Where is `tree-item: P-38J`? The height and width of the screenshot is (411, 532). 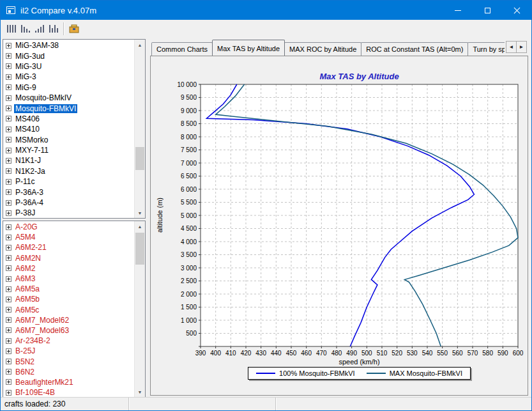
tree-item: P-38J is located at coordinates (69, 213).